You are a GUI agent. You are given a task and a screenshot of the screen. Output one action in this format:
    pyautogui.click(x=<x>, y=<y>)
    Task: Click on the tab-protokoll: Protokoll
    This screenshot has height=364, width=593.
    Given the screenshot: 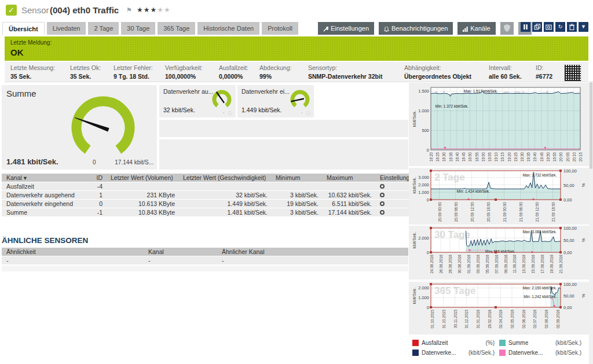 What is the action you would take?
    pyautogui.click(x=280, y=28)
    